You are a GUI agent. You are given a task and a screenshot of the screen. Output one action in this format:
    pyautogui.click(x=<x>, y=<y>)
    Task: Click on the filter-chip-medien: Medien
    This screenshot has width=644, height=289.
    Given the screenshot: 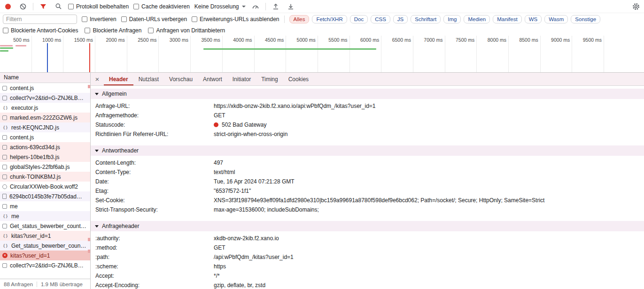 What is the action you would take?
    pyautogui.click(x=477, y=19)
    